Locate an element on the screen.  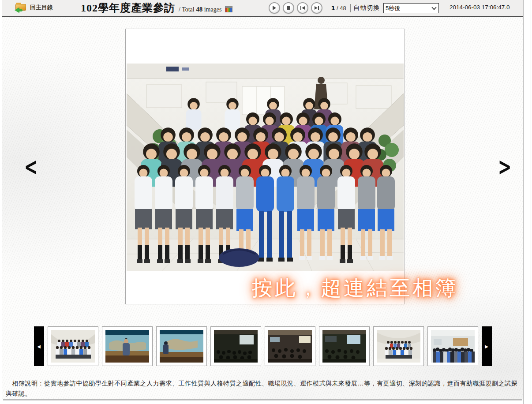
play-icon is located at coordinates (274, 8).